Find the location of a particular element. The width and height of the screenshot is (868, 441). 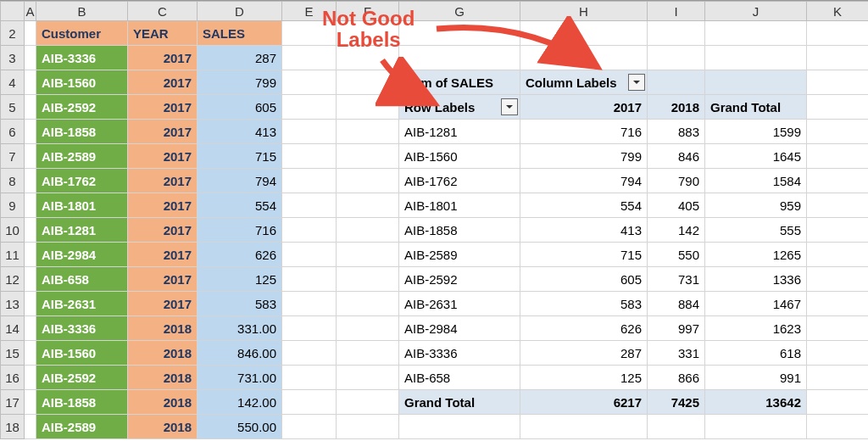

pivot-value: 716 is located at coordinates (584, 132).